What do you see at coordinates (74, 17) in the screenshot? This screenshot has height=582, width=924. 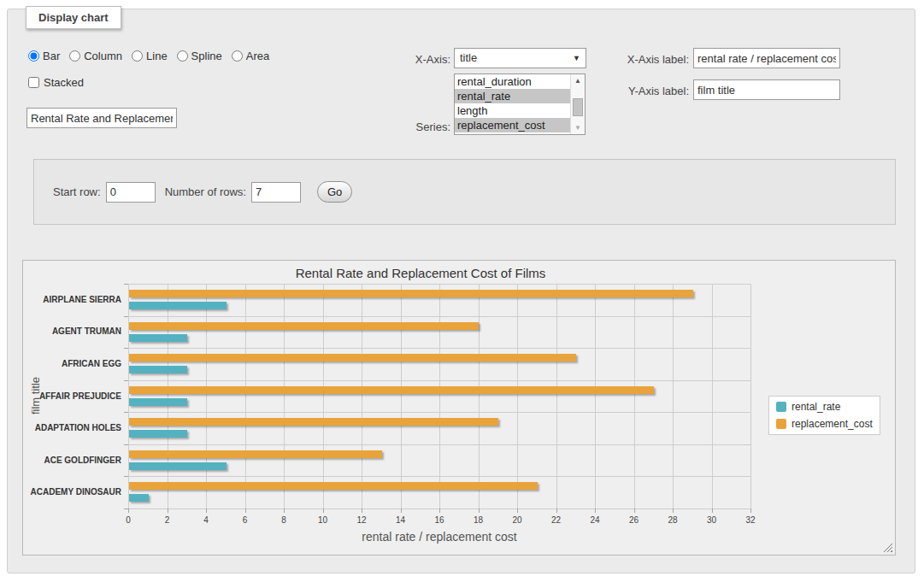 I see `fieldset-legend: Display chart` at bounding box center [74, 17].